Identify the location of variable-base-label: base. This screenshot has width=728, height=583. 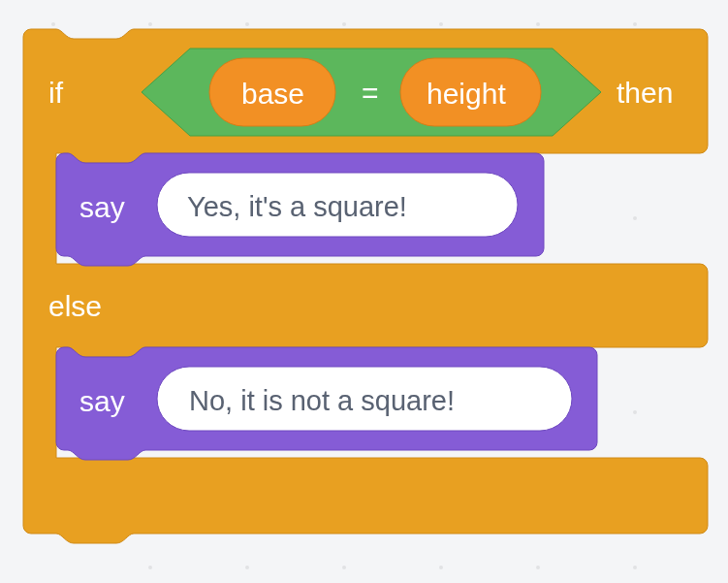
(273, 93).